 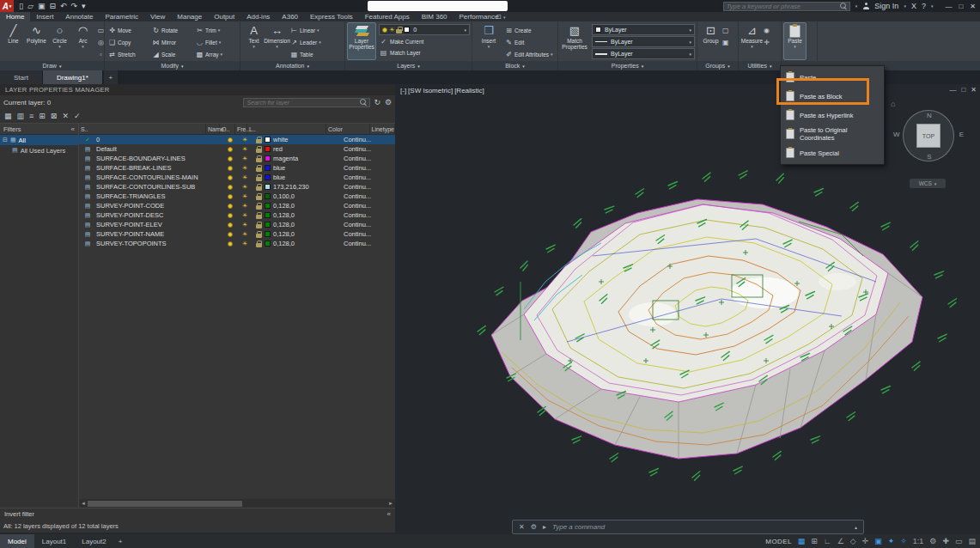 I want to click on ribbon-tab: Insert, so click(x=45, y=17).